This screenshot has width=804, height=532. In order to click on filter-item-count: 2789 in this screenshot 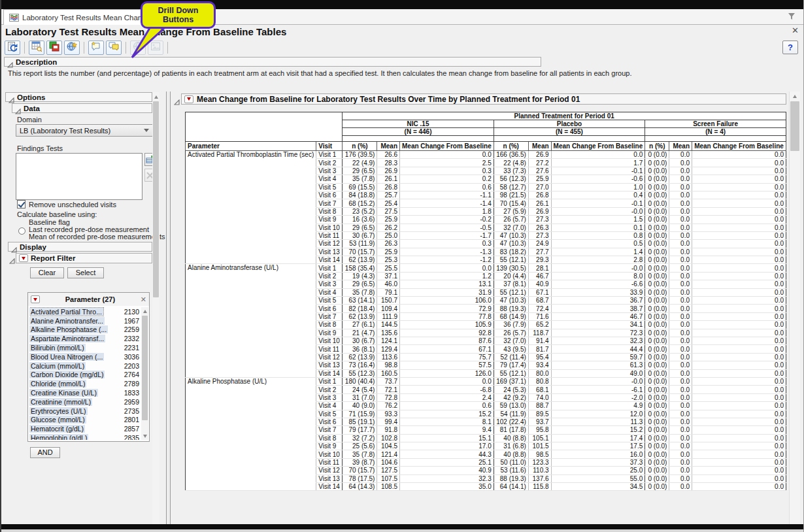, I will do `click(132, 384)`.